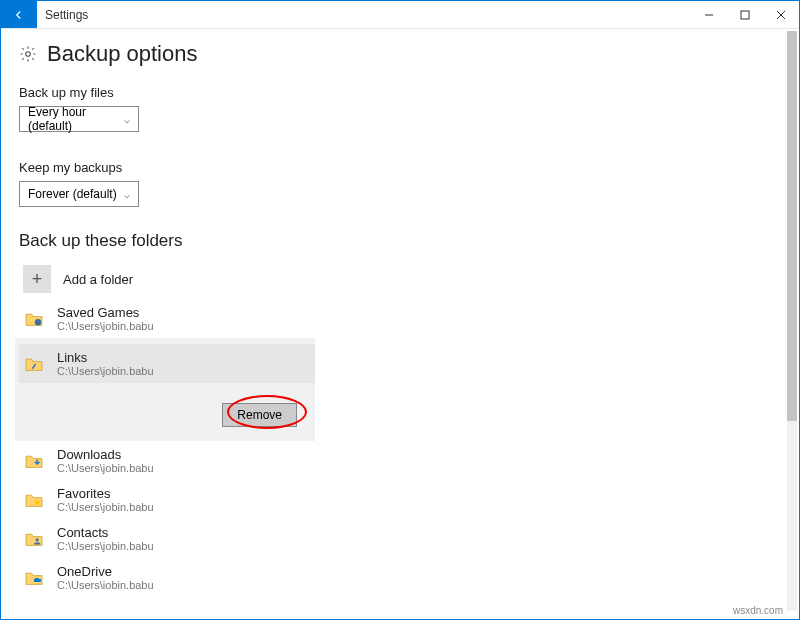  Describe the element at coordinates (792, 321) in the screenshot. I see `scrollbar` at that location.